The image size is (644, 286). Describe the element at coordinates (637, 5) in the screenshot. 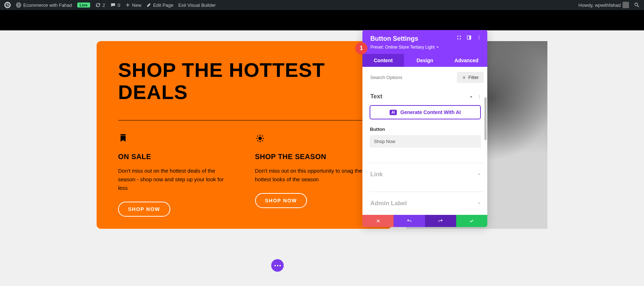

I see `search-icon` at that location.